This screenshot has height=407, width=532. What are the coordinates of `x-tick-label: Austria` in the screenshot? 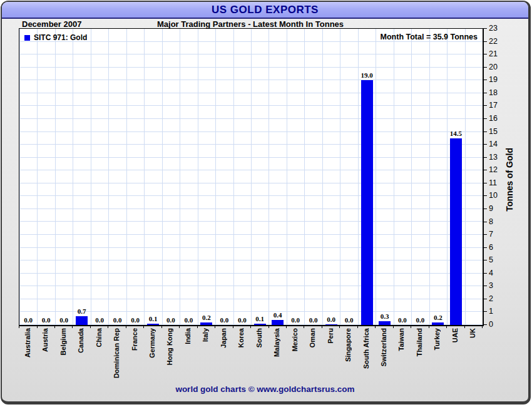 It's located at (45, 340).